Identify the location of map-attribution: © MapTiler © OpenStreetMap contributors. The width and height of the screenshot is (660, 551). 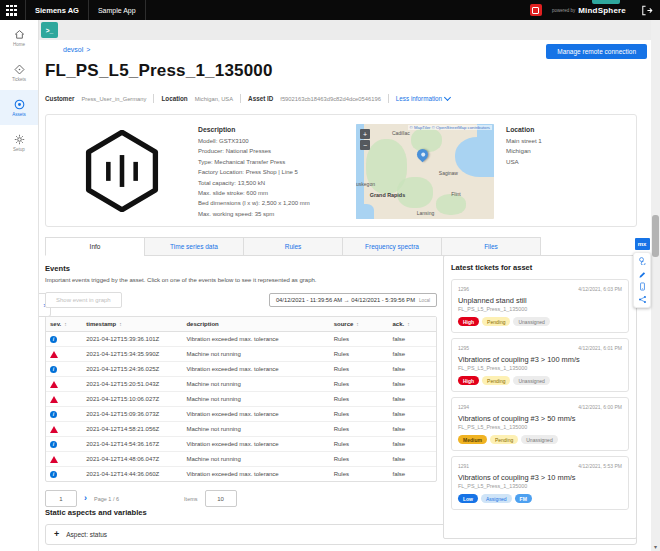
(450, 128).